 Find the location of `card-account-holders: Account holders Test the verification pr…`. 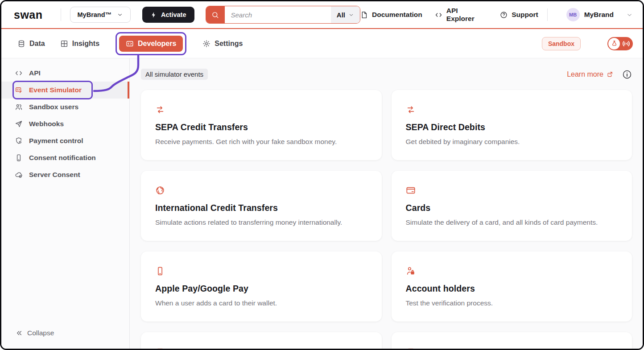

card-account-holders: Account holders Test the verification pr… is located at coordinates (512, 286).